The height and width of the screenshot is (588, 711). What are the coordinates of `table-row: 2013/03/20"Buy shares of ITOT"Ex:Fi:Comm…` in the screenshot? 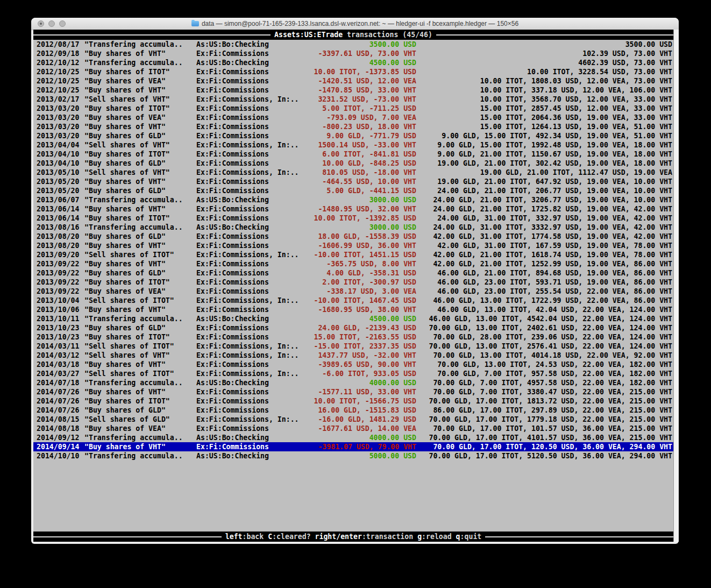 It's located at (353, 109).